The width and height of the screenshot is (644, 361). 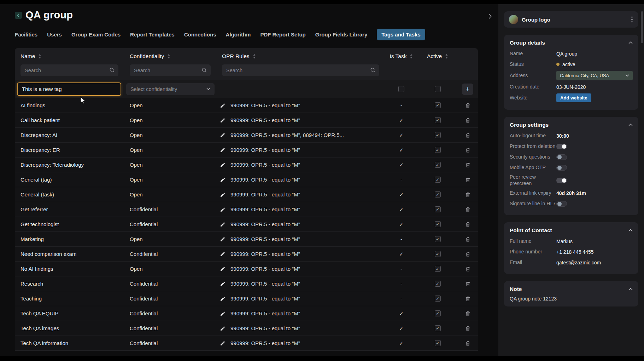 What do you see at coordinates (300, 56) in the screenshot?
I see `column-header-opr-rules: OPR Rules` at bounding box center [300, 56].